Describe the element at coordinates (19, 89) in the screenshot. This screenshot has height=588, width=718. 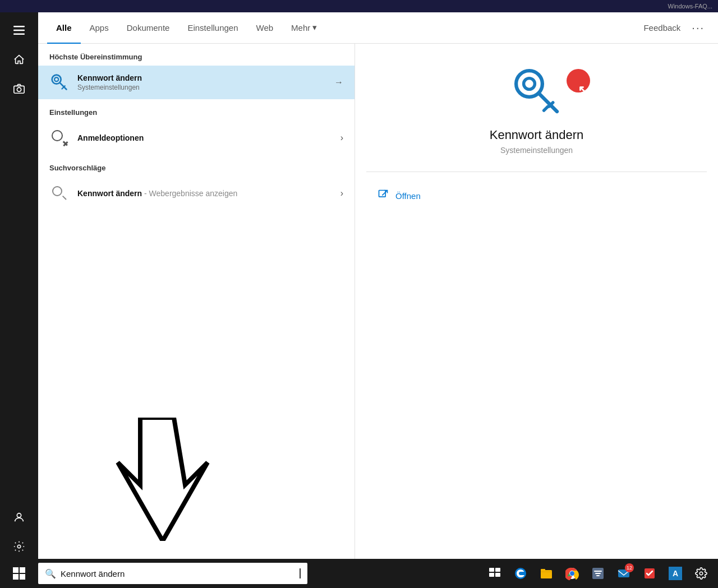
I see `sidebar-camera-icon` at that location.